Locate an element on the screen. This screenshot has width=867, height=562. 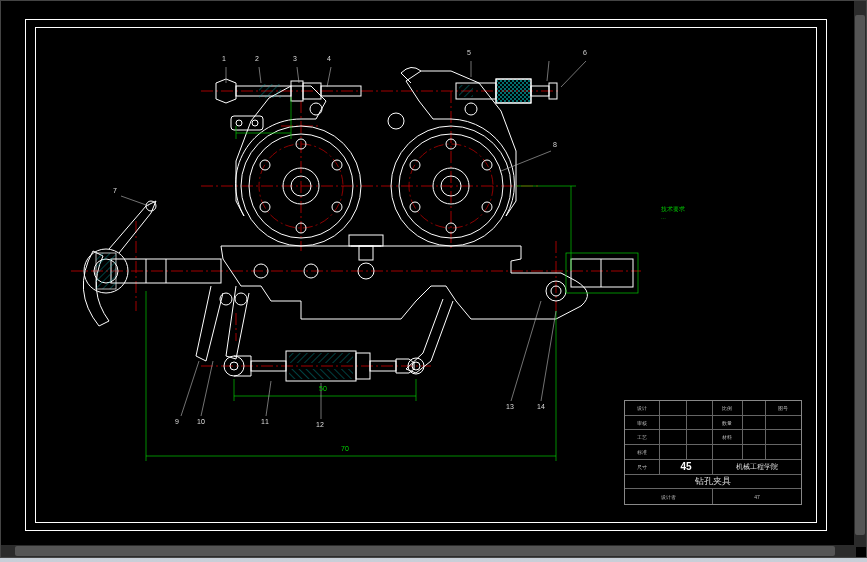
tb-r3c5 is located at coordinates (754, 437).